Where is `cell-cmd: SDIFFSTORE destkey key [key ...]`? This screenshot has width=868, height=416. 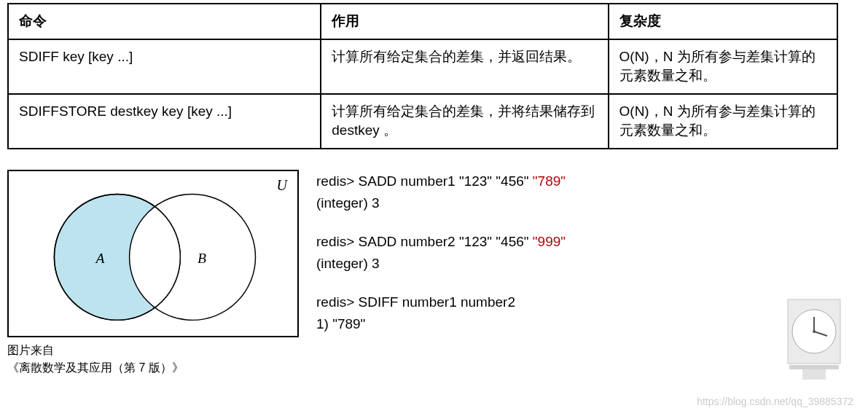
cell-cmd: SDIFFSTORE destkey key [key ...] is located at coordinates (165, 121).